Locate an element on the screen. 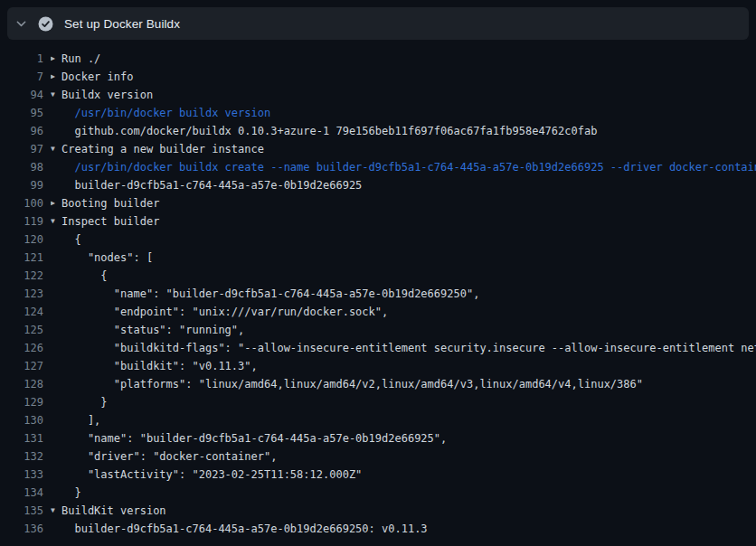 The image size is (756, 546). line-number: 99 is located at coordinates (22, 185).